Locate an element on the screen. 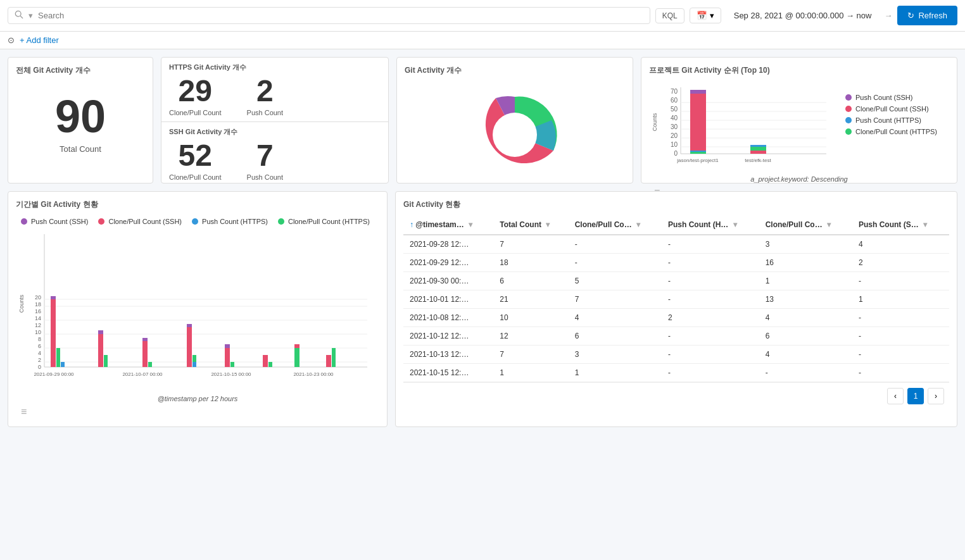  col-push-ssh-dropdown: ▾ is located at coordinates (925, 225).